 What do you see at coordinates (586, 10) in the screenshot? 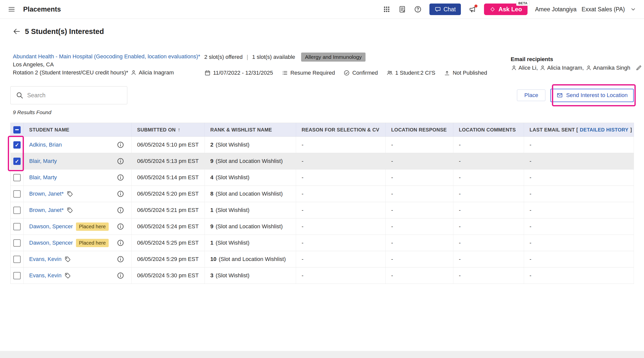
I see `account-menu: Amee Jotangiya Exxat Sales (PA)` at bounding box center [586, 10].